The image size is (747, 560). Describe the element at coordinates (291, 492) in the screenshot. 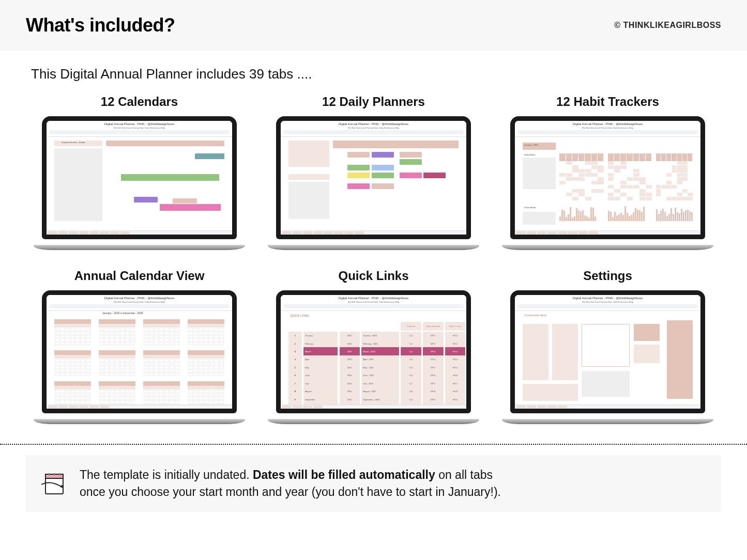

I see `footer-line2: once you choose your start month and yea…` at that location.